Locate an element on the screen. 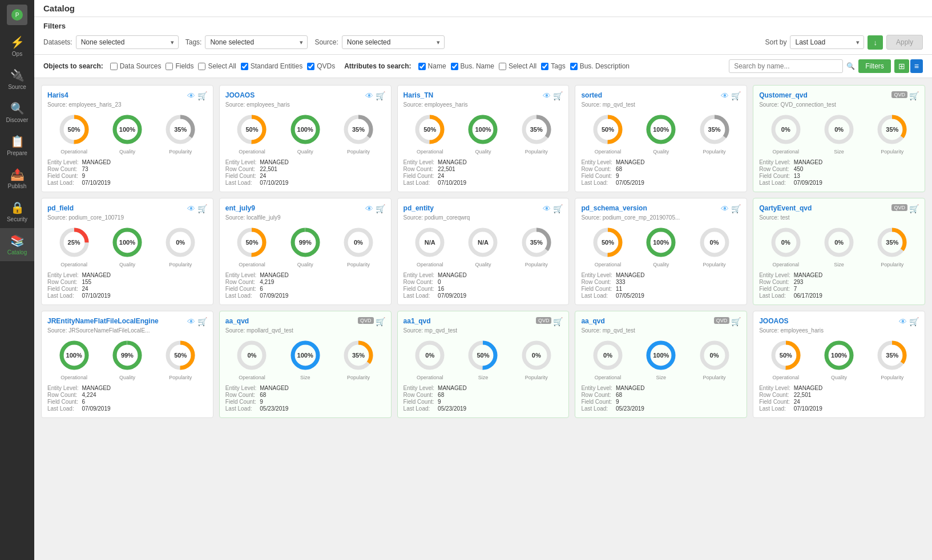 The image size is (932, 560). donut-chart: 100% is located at coordinates (661, 242).